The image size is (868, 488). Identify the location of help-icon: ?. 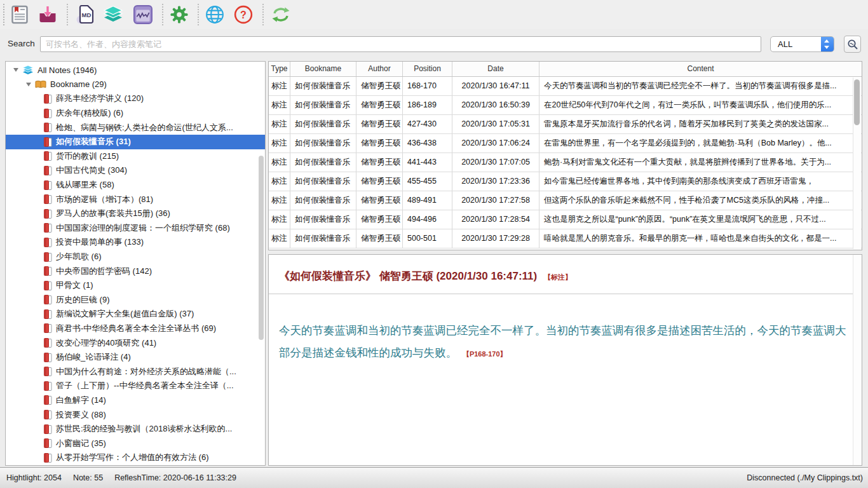
(243, 15).